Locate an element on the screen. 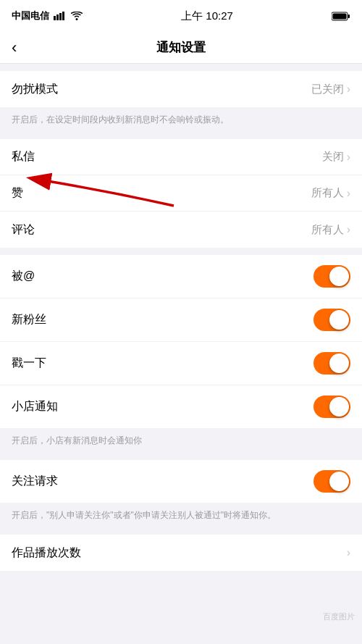 This screenshot has width=362, height=644. battery-icon is located at coordinates (341, 16).